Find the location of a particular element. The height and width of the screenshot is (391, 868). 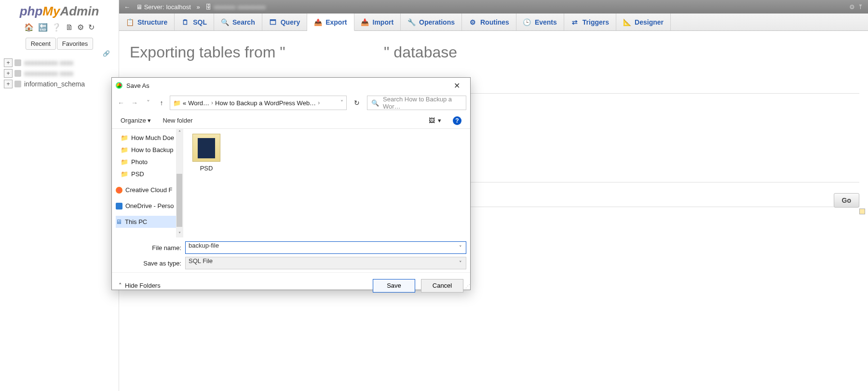

tab-import: 📥Import is located at coordinates (378, 22).